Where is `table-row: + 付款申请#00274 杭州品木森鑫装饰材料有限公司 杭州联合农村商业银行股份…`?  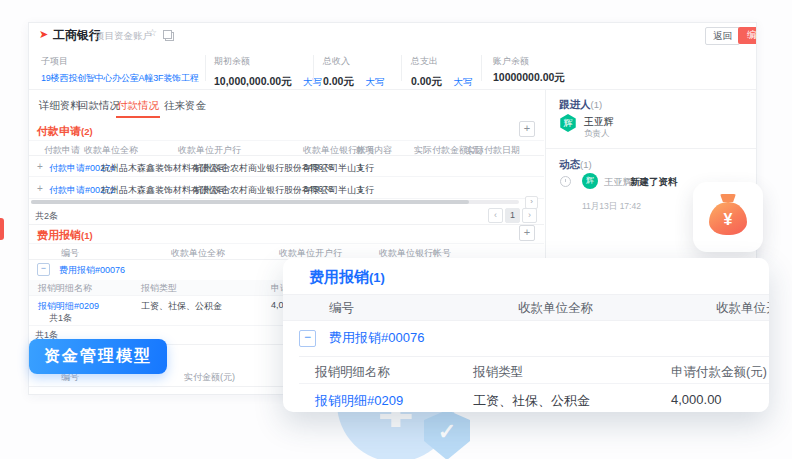 table-row: + 付款申请#00274 杭州品木森鑫装饰材料有限公司 杭州联合农村商业银行股份… is located at coordinates (286, 166).